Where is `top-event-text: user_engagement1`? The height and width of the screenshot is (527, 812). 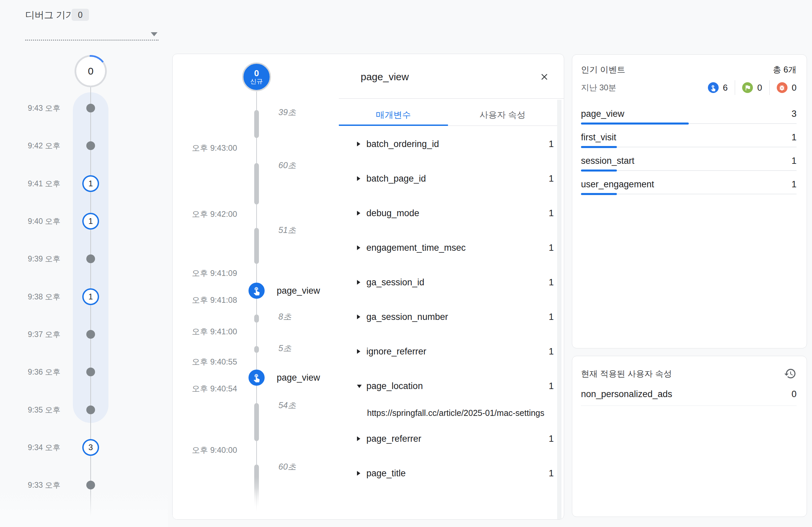 top-event-text: user_engagement1 is located at coordinates (689, 184).